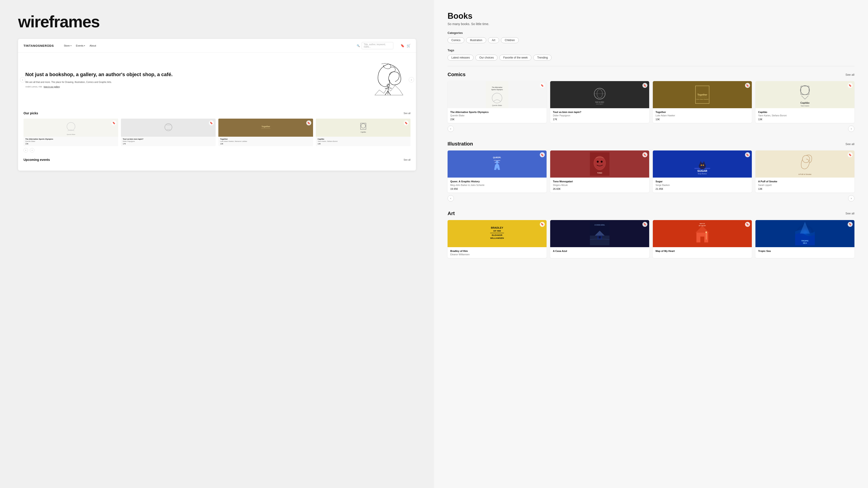 The width and height of the screenshot is (868, 488). Describe the element at coordinates (497, 102) in the screenshot. I see `comics-book-1: The Alternative Sports Olympics Quentin …` at that location.